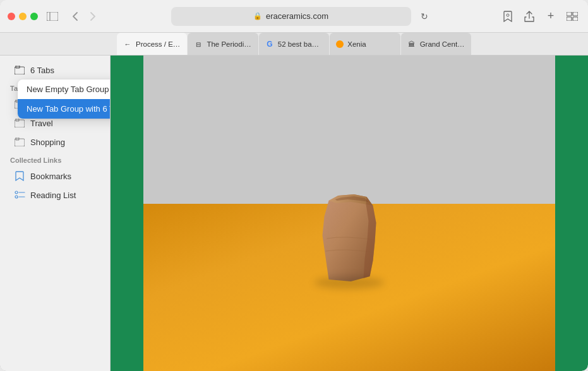 The height and width of the screenshot is (371, 588). What do you see at coordinates (370, 44) in the screenshot?
I see `tab-label-xenia: Xenia` at bounding box center [370, 44].